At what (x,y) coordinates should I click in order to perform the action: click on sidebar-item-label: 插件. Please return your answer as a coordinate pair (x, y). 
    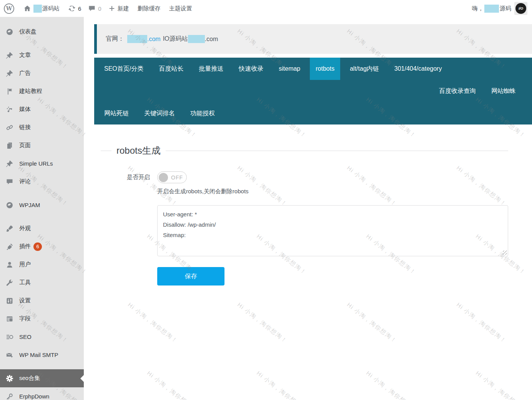
    Looking at the image, I should click on (25, 247).